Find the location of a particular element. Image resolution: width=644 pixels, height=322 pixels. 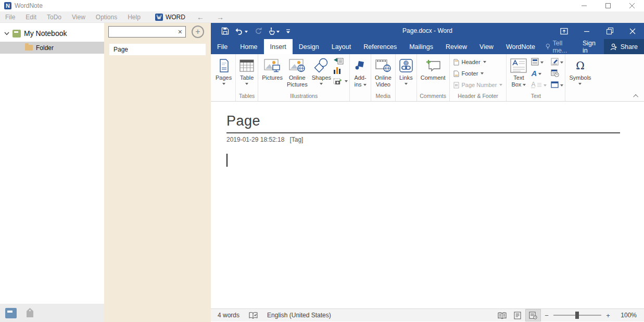

document-meta-line: 2019-01-29 18:52:18 [Tag] is located at coordinates (435, 140).